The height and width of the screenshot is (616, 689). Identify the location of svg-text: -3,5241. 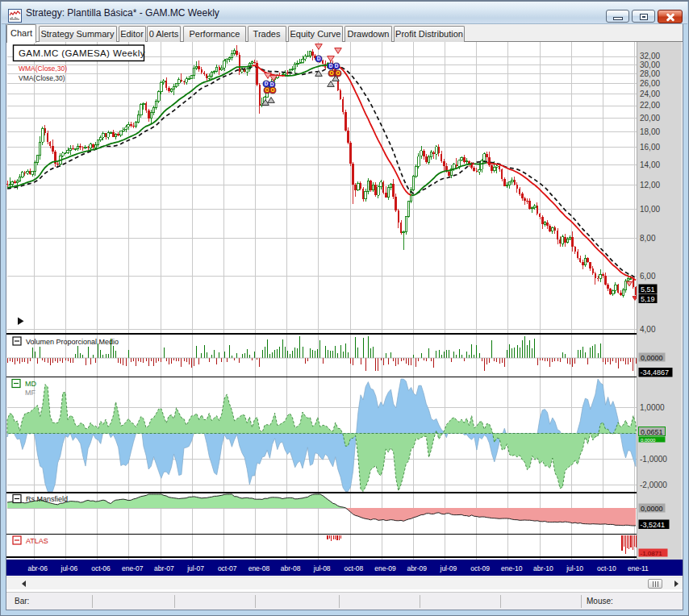
(654, 525).